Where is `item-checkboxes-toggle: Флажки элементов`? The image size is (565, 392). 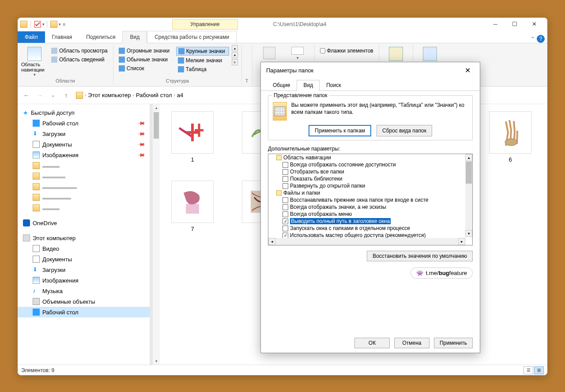 item-checkboxes-toggle: Флажки элементов is located at coordinates (347, 51).